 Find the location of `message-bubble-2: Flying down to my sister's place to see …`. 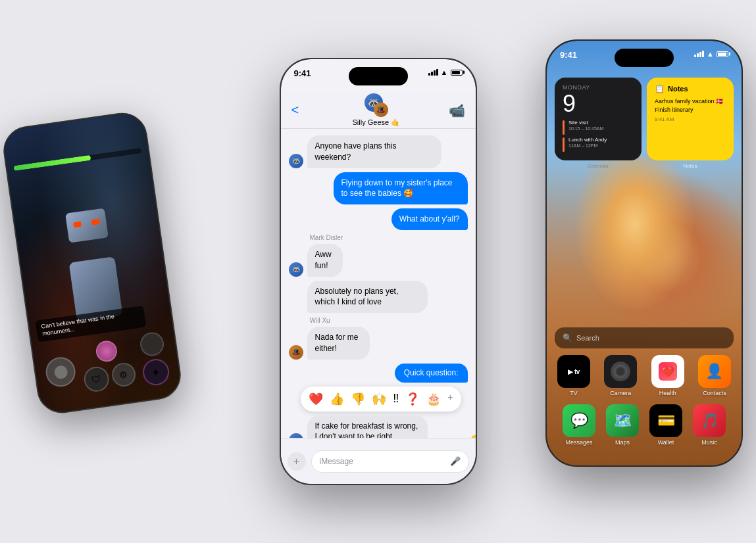

message-bubble-2: Flying down to my sister's place to see … is located at coordinates (401, 189).